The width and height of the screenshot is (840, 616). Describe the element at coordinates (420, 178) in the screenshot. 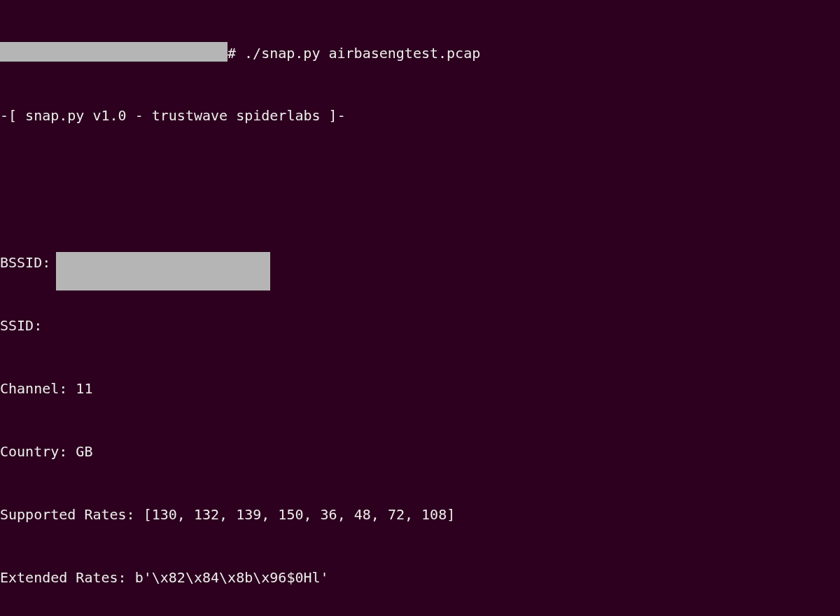

I see `blank-line` at that location.